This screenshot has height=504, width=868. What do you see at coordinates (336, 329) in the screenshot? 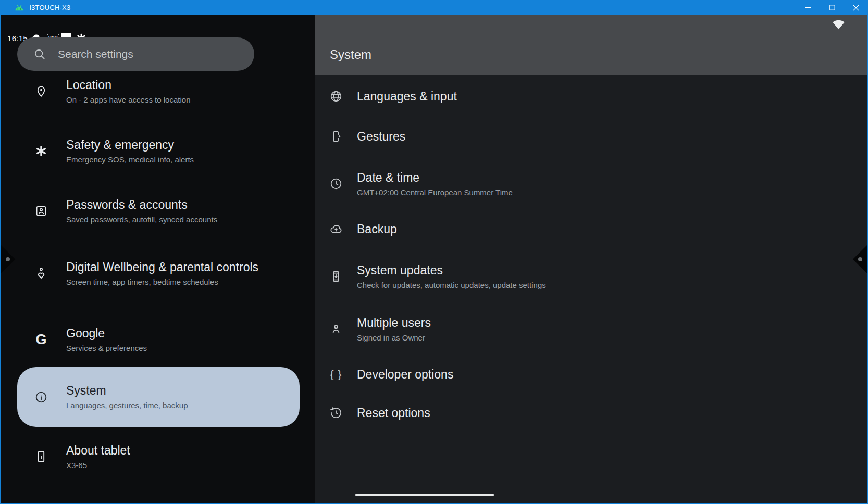
I see `person-icon` at bounding box center [336, 329].